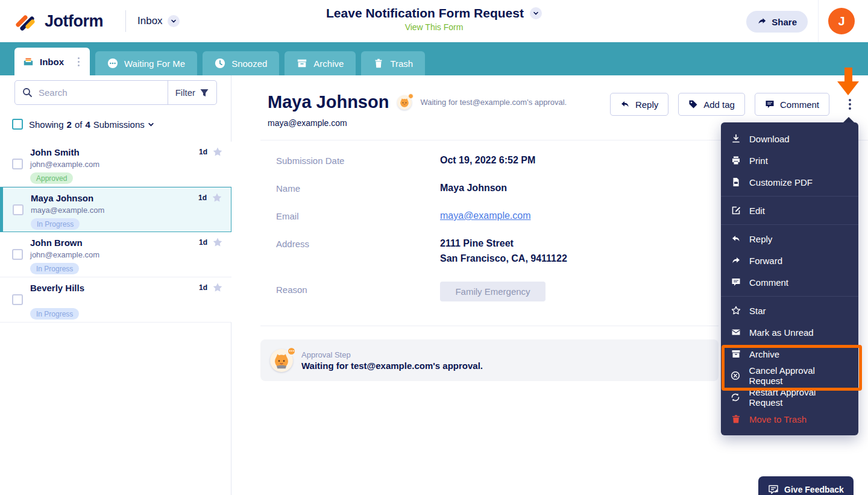 This screenshot has height=495, width=868. I want to click on tab-snoozed: Snoozed, so click(241, 63).